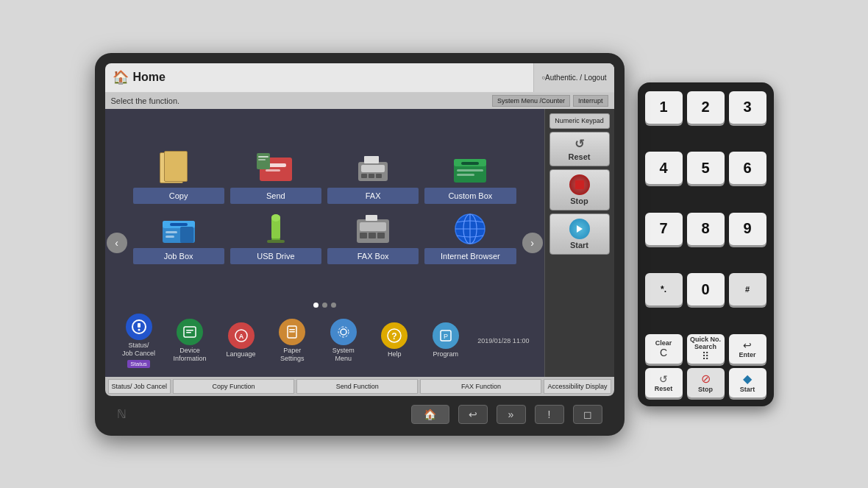  I want to click on start-button: Start, so click(580, 234).